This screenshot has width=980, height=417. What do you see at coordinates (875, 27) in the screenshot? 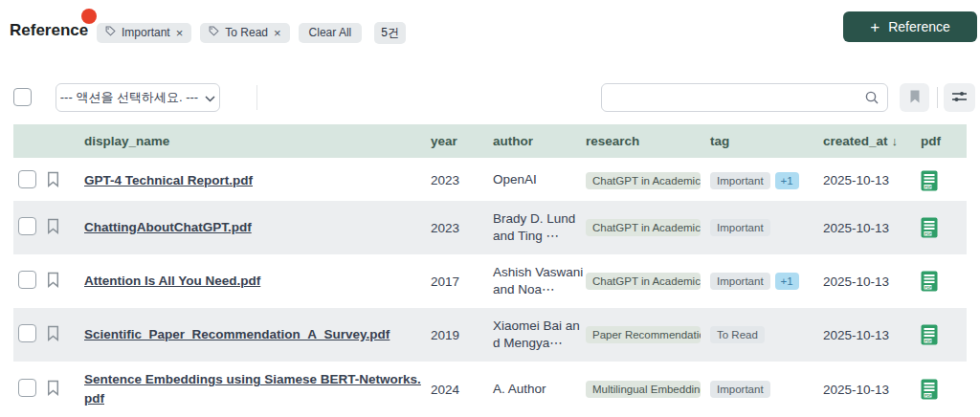
I see `plus-icon: +` at bounding box center [875, 27].